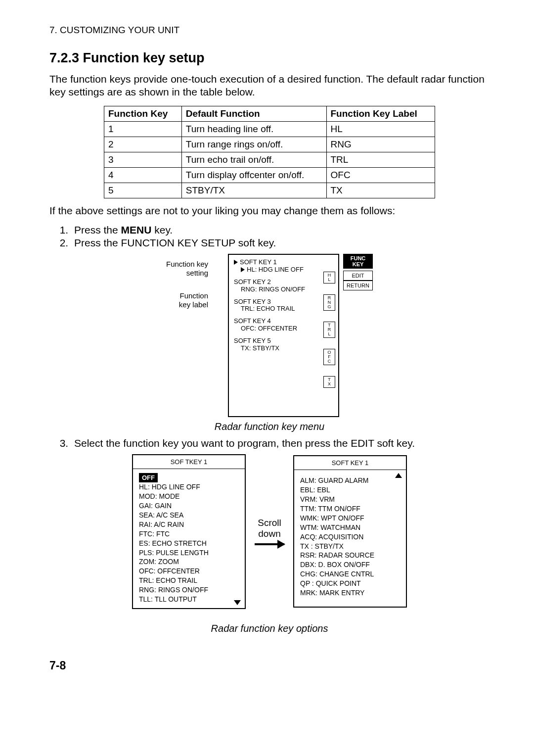 Image resolution: width=534 pixels, height=756 pixels. What do you see at coordinates (254, 175) in the screenshot?
I see `cell: Turn display offcenter on/off.` at bounding box center [254, 175].